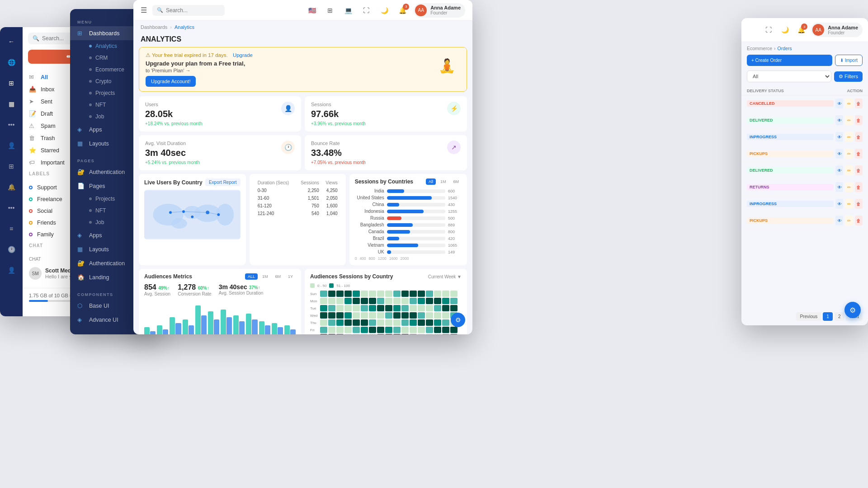 The image size is (868, 488). I want to click on export-report-button: Export Report, so click(223, 183).